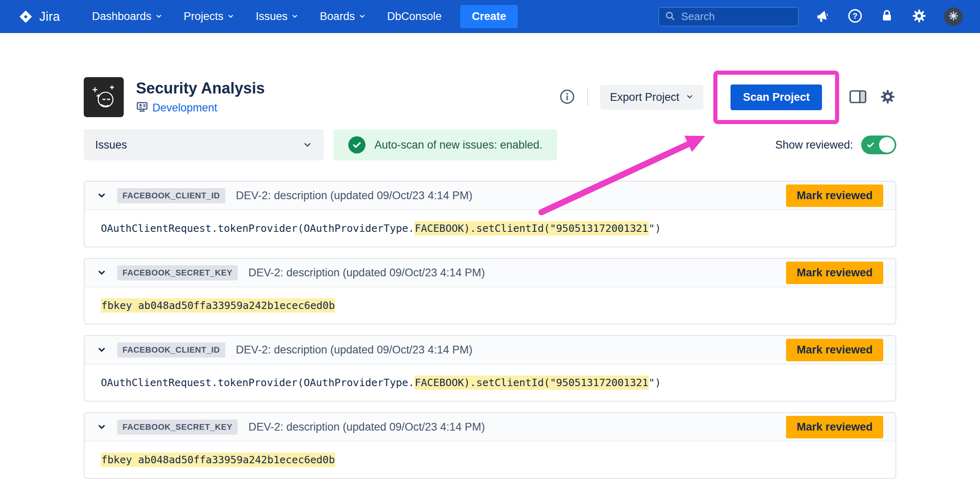  I want to click on nav-item-label: DbConsole, so click(414, 16).